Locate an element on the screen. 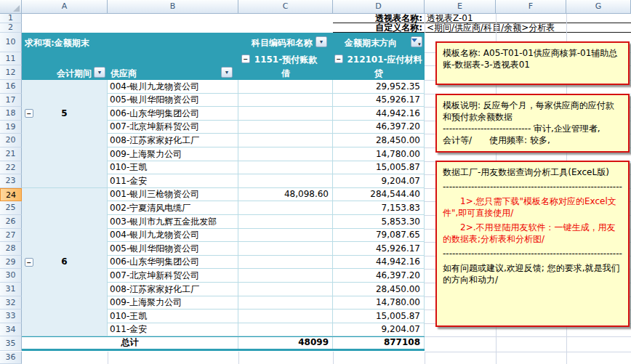  row-number: 21 is located at coordinates (11, 154).